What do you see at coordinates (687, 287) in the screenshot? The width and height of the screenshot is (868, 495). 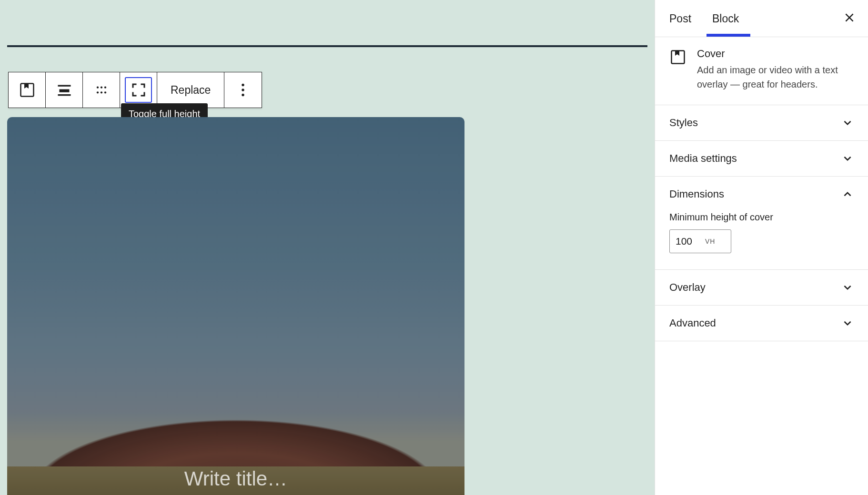 I see `panel-title: Overlay` at bounding box center [687, 287].